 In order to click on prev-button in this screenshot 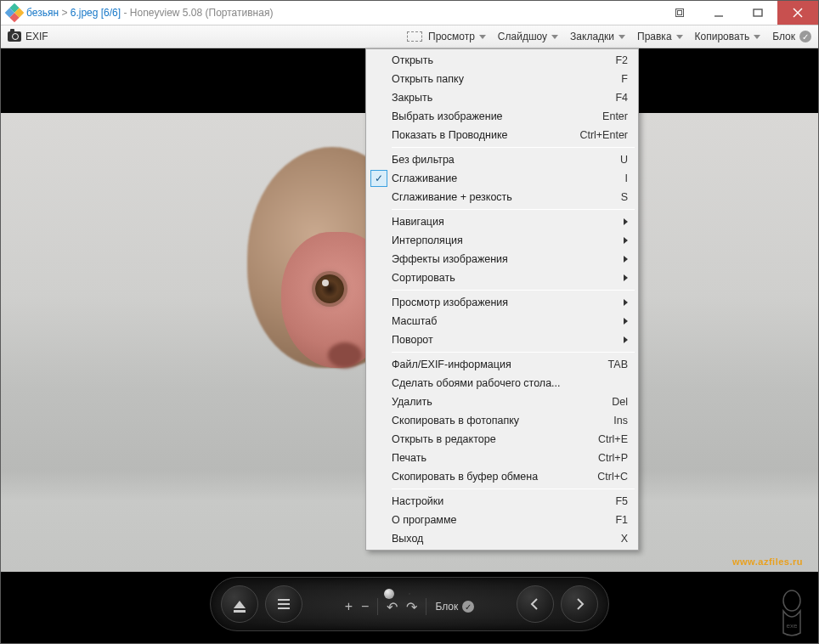, I will do `click(535, 604)`.